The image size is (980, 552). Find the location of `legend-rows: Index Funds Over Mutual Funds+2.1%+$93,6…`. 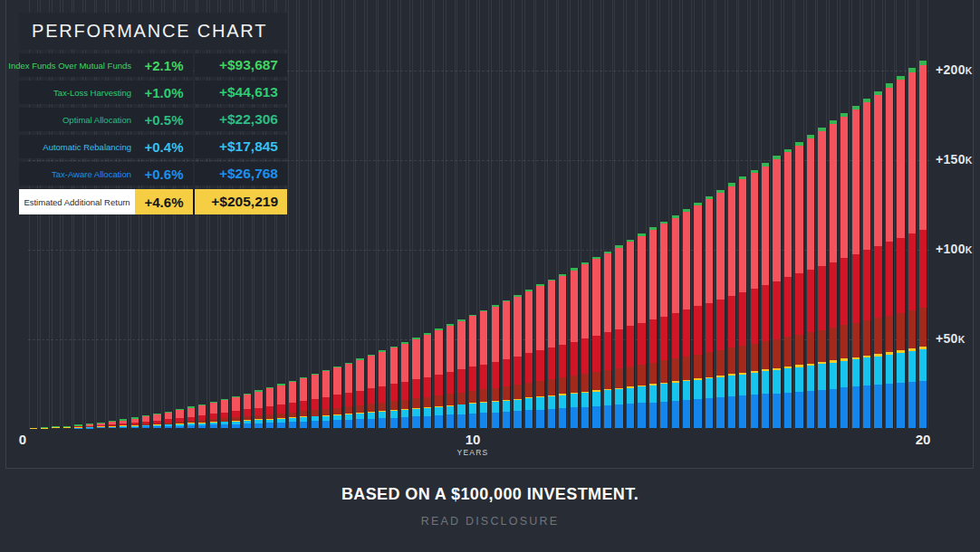

legend-rows: Index Funds Over Mutual Funds+2.1%+$93,6… is located at coordinates (153, 134).